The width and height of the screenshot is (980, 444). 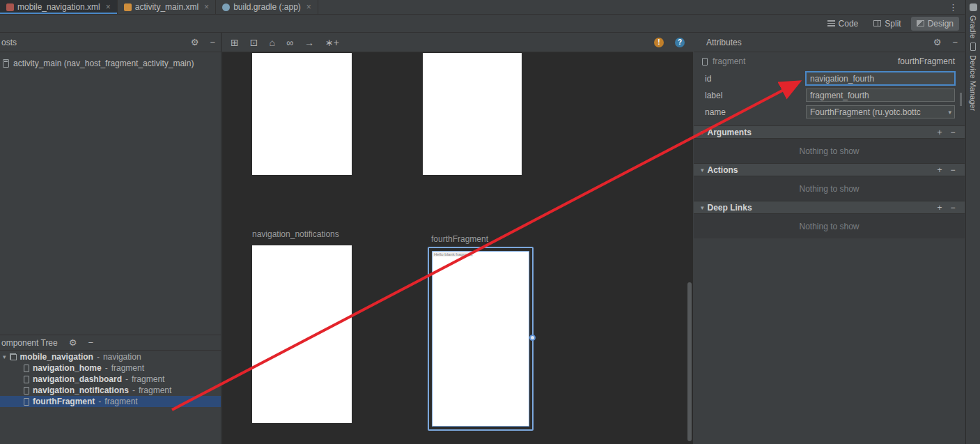 What do you see at coordinates (482, 7) in the screenshot?
I see `editor-tab-bar: mobile_navigation.xml × activity_main.xm…` at bounding box center [482, 7].